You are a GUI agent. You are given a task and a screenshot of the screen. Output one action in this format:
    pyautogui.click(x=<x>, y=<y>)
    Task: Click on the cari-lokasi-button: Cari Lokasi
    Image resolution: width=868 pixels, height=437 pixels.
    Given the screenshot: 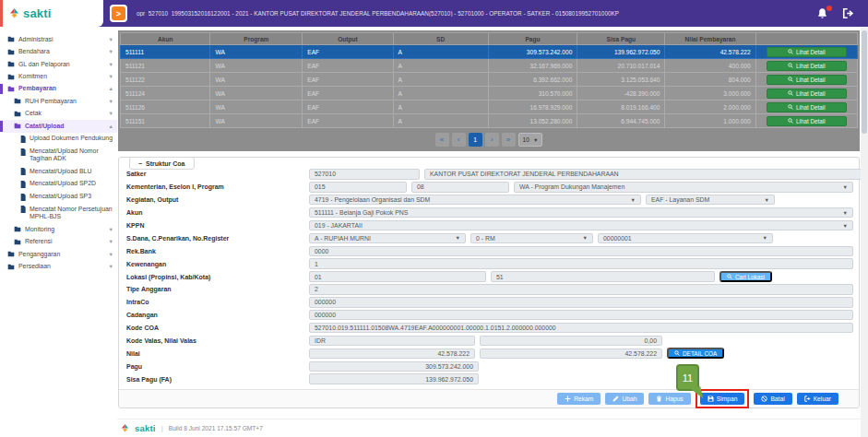 What is the action you would take?
    pyautogui.click(x=745, y=277)
    